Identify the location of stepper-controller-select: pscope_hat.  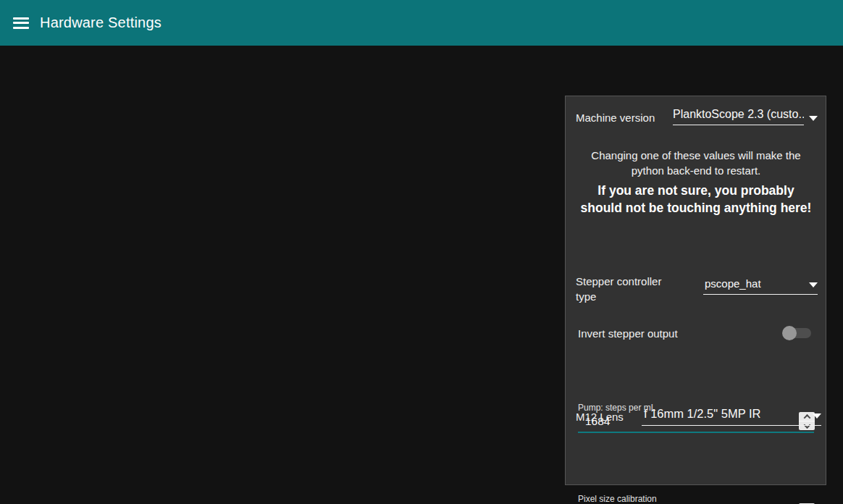
(760, 286).